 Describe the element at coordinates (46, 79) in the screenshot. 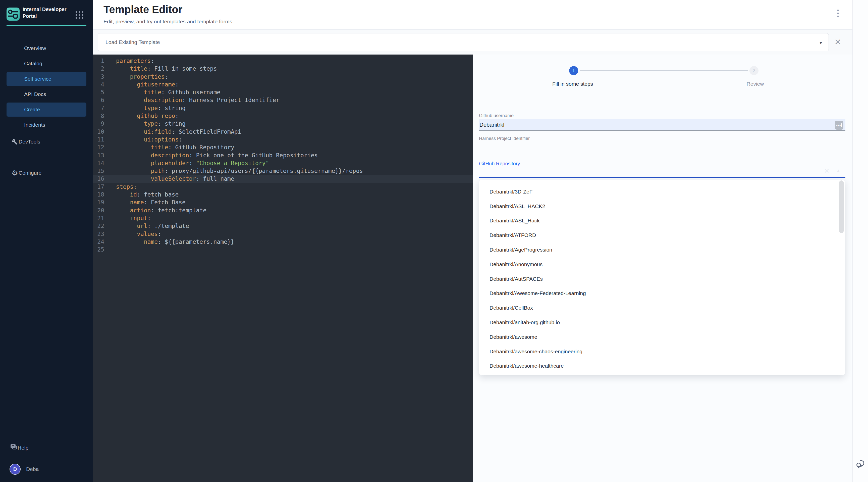

I see `sidebar-item-self-service: Self service` at that location.